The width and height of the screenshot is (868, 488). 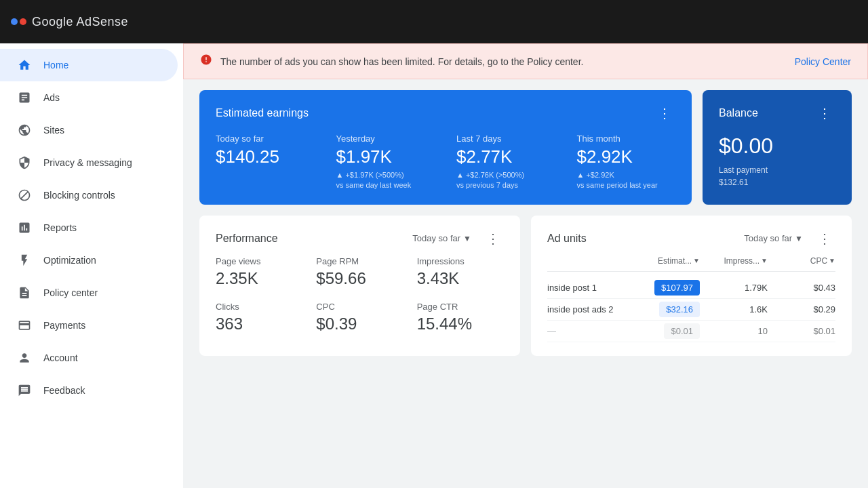 What do you see at coordinates (666, 261) in the screenshot?
I see `ad-col-estimate: Estimat... ▼` at bounding box center [666, 261].